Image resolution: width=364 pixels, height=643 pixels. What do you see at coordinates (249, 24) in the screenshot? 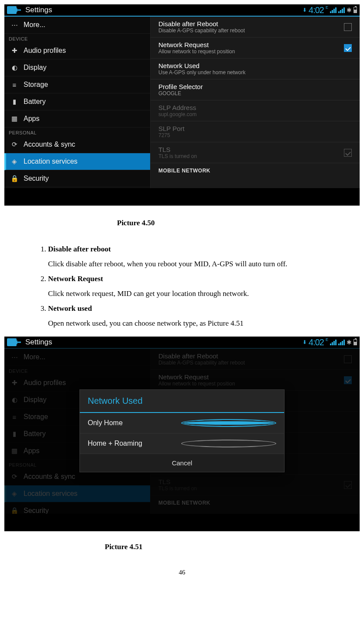
I see `row-title: Disable after Reboot` at bounding box center [249, 24].